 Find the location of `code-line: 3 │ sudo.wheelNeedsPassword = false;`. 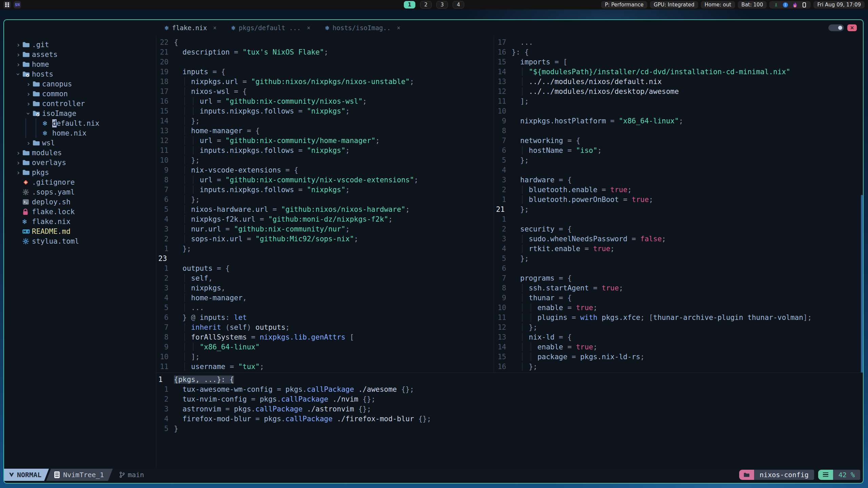

code-line: 3 │ sudo.wheelNeedsPassword = false; is located at coordinates (678, 239).